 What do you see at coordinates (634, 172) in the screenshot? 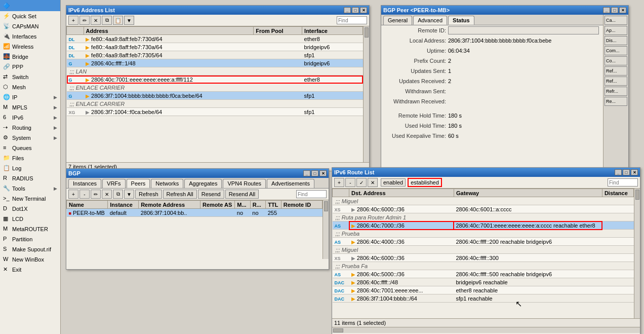
I see `ipv6-route-close: ✕` at bounding box center [634, 172].